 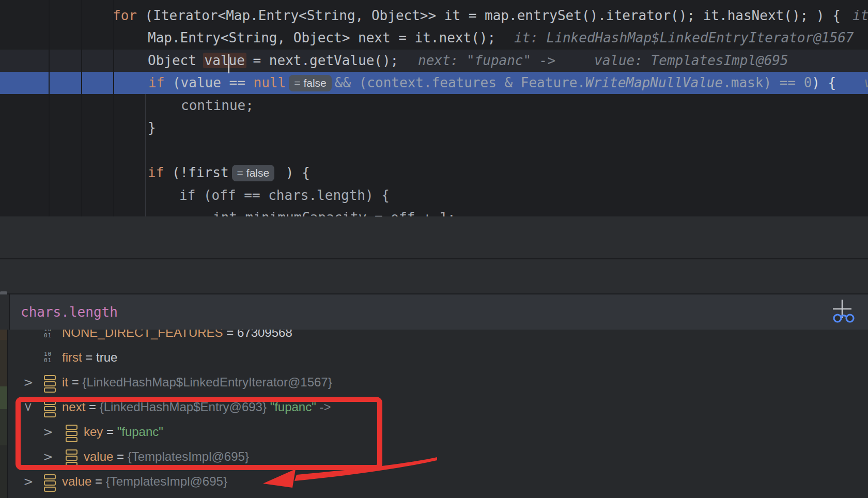 What do you see at coordinates (270, 83) in the screenshot?
I see `code-text: null` at bounding box center [270, 83].